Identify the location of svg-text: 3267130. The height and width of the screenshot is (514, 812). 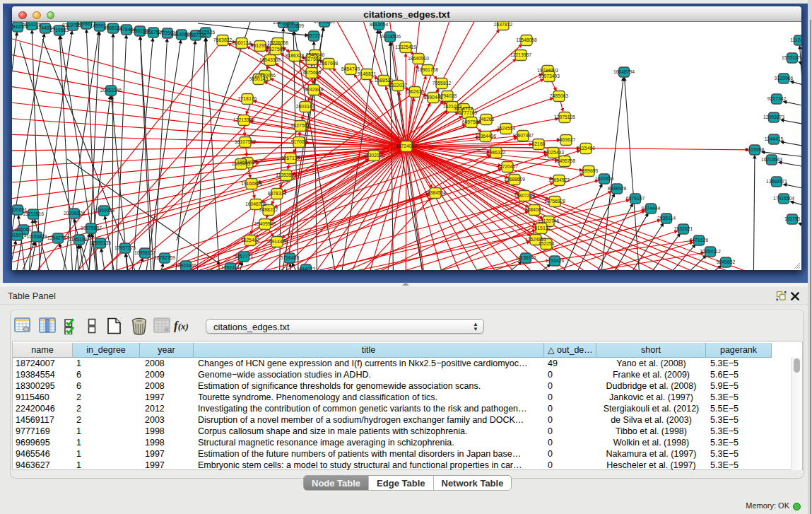
(291, 158).